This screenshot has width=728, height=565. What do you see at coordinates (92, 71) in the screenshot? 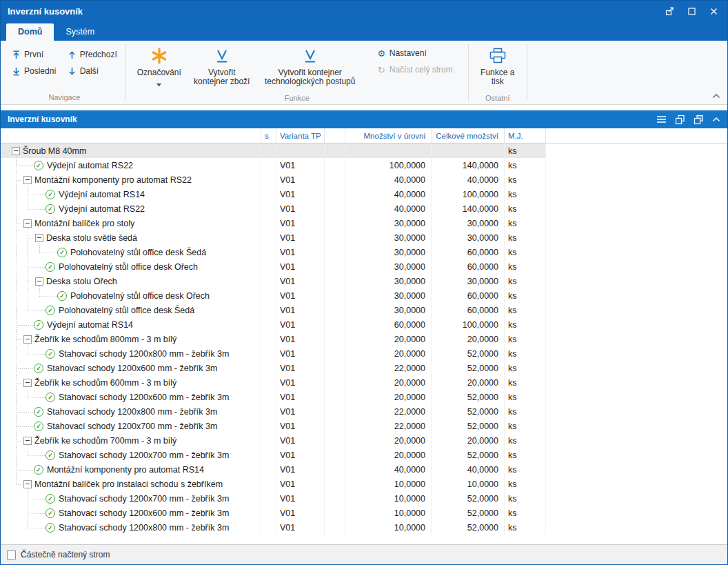
I see `next-button: Další` at bounding box center [92, 71].